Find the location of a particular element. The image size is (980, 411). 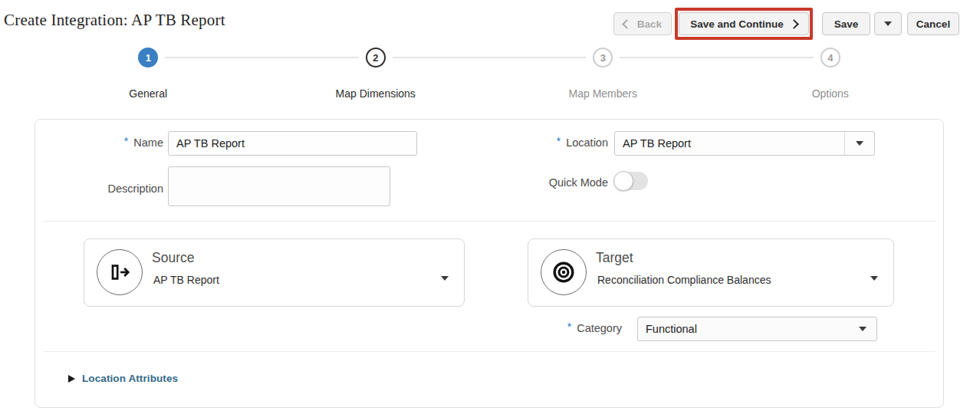

step-4-circle: 4 is located at coordinates (830, 58).